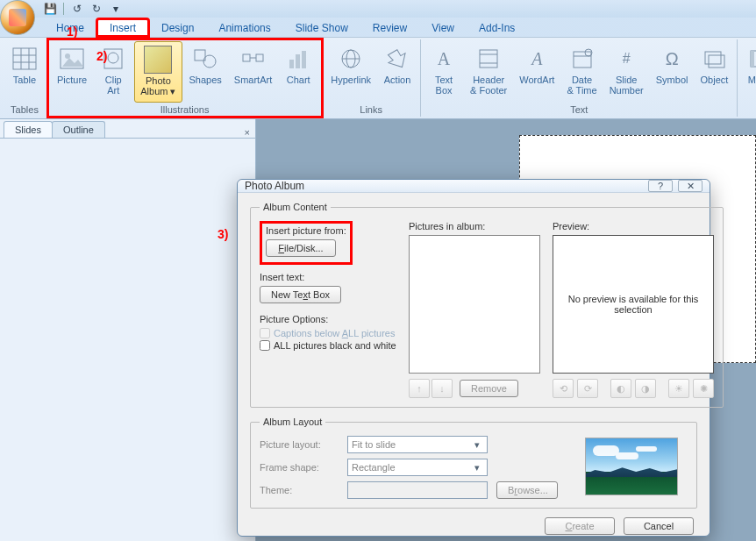 The height and width of the screenshot is (541, 756). I want to click on ribbon-group-label: Tables, so click(25, 110).